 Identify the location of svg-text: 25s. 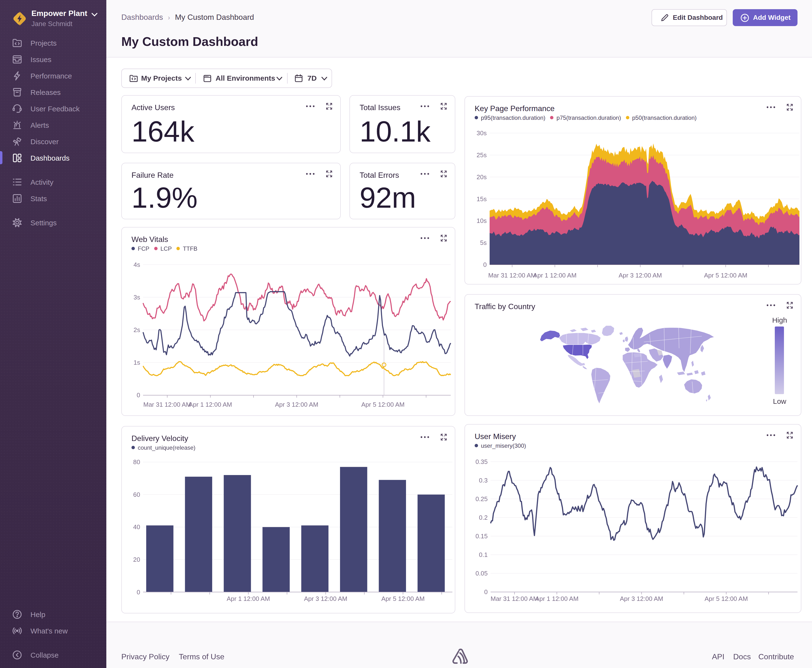
(482, 155).